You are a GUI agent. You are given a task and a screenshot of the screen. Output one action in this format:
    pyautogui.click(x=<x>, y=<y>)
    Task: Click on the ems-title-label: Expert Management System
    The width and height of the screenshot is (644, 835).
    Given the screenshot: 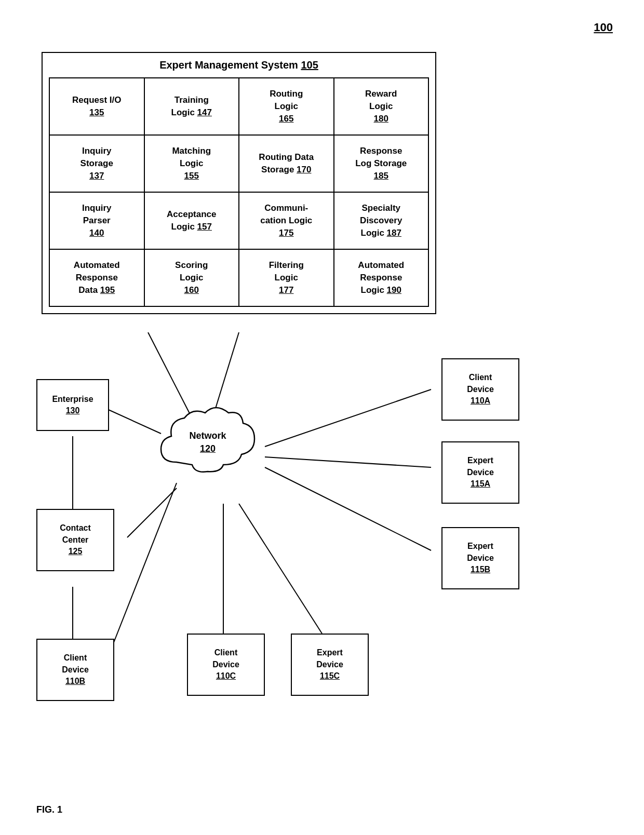 What is the action you would take?
    pyautogui.click(x=230, y=65)
    